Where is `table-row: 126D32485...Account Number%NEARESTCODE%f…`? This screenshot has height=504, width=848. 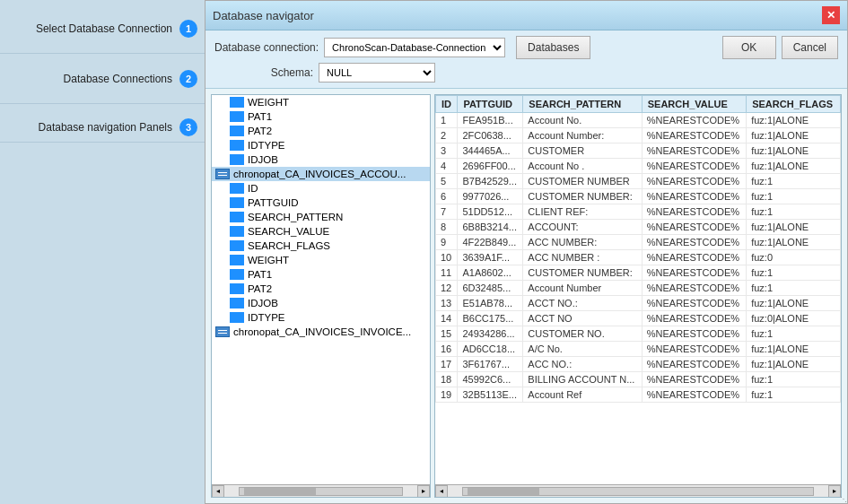
table-row: 126D32485...Account Number%NEARESTCODE%f… is located at coordinates (639, 289).